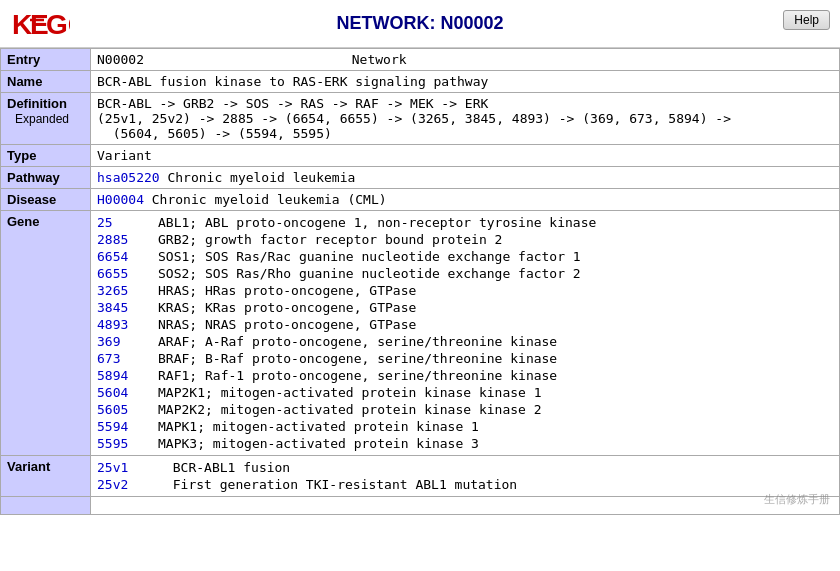  What do you see at coordinates (128, 410) in the screenshot?
I see `gene-id-cell: 5605` at bounding box center [128, 410].